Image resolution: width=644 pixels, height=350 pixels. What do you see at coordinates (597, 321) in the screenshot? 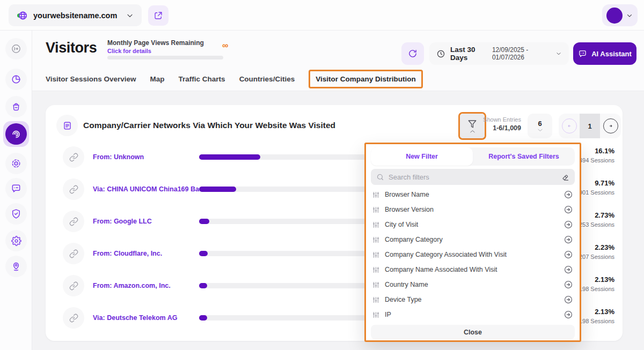
I see `session-count: 198 Sessions` at bounding box center [597, 321].